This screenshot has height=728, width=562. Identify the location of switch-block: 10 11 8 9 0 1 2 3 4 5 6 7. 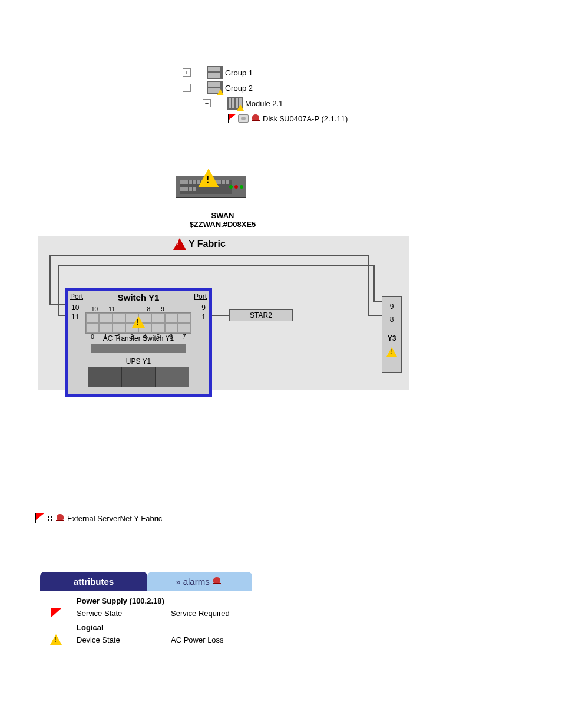
(138, 323).